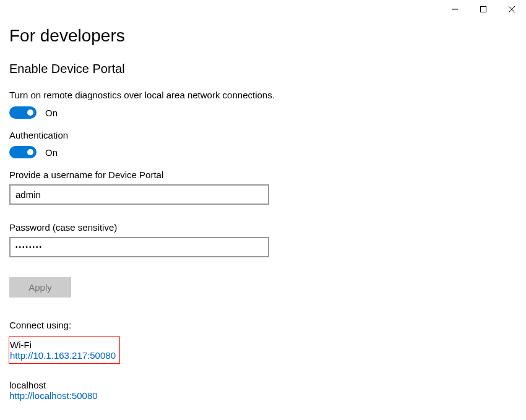 This screenshot has height=420, width=526. I want to click on password-label: Password (case sensitive), so click(267, 228).